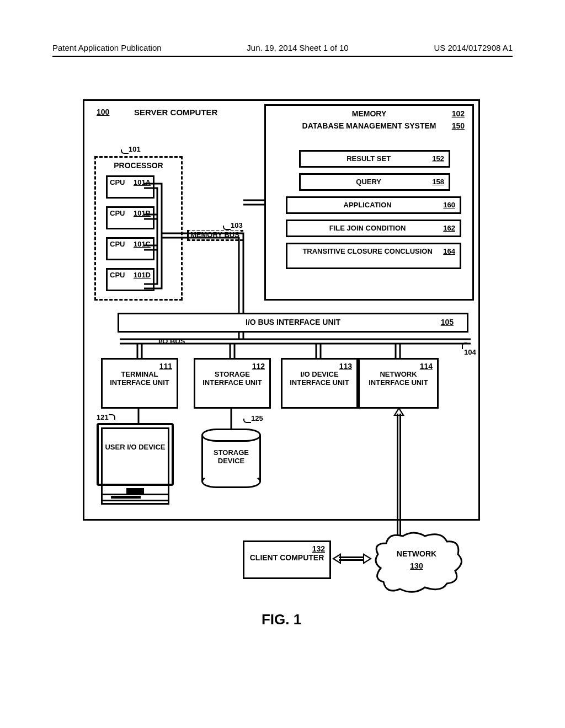 Image resolution: width=565 pixels, height=728 pixels. I want to click on storage-device: STORAGE DEVICE, so click(231, 458).